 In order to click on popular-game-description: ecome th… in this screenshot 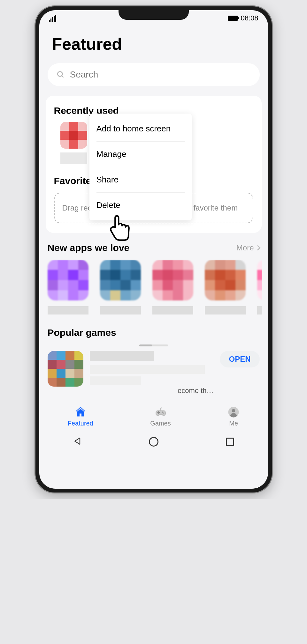, I will do `click(152, 391)`.